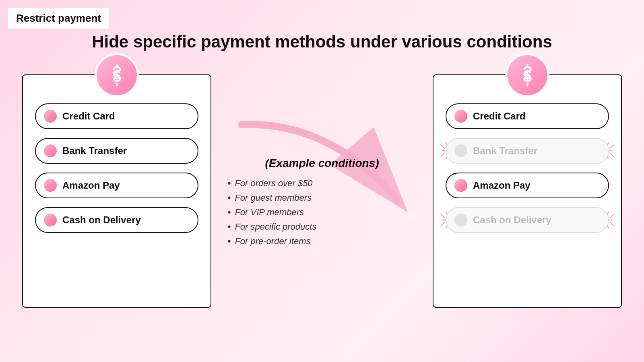 This screenshot has height=362, width=644. I want to click on dollar-sign-icon-left: $, so click(117, 76).